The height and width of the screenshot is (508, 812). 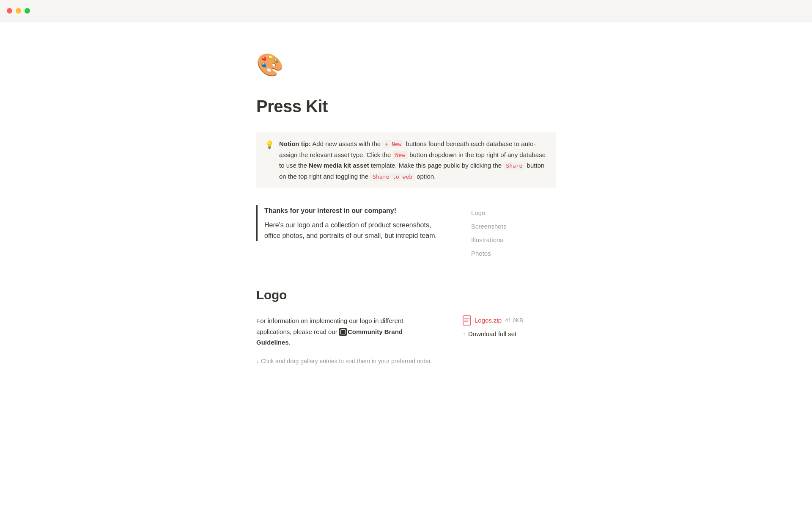 What do you see at coordinates (509, 334) in the screenshot?
I see `download-full-set-button: ↑ Download full set` at bounding box center [509, 334].